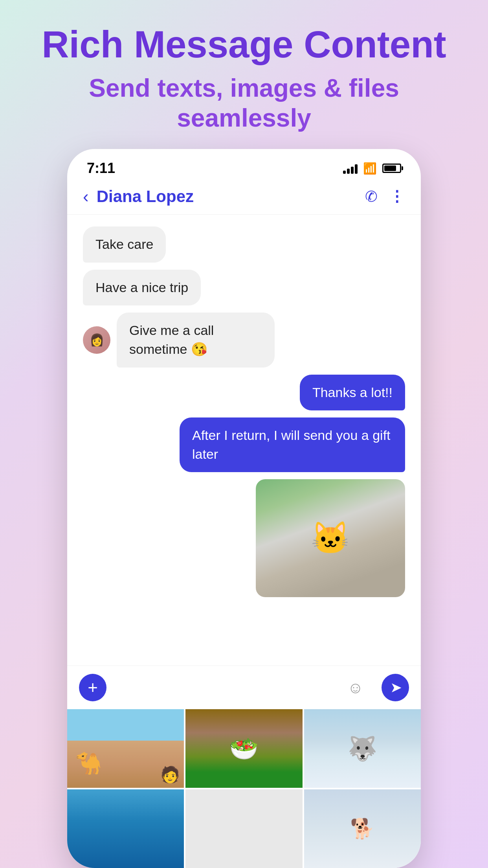 Image resolution: width=488 pixels, height=868 pixels. I want to click on emoji-button: ☺, so click(355, 688).